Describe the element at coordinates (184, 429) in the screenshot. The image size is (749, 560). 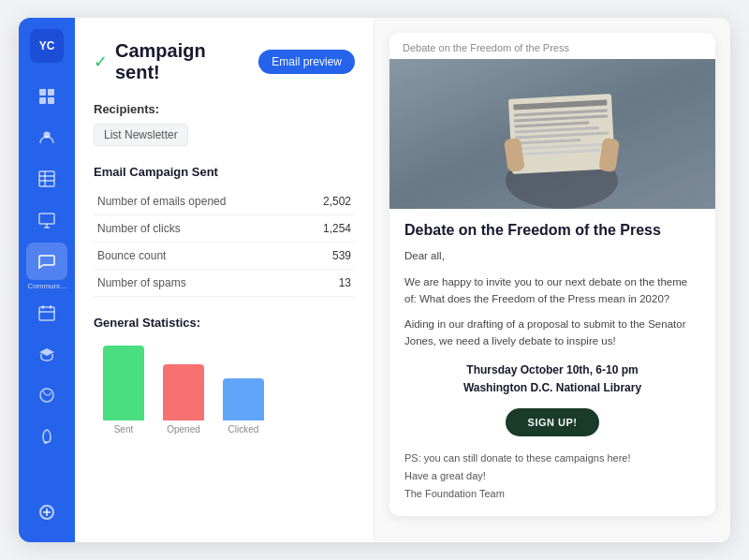
I see `bar-label: Opened` at that location.